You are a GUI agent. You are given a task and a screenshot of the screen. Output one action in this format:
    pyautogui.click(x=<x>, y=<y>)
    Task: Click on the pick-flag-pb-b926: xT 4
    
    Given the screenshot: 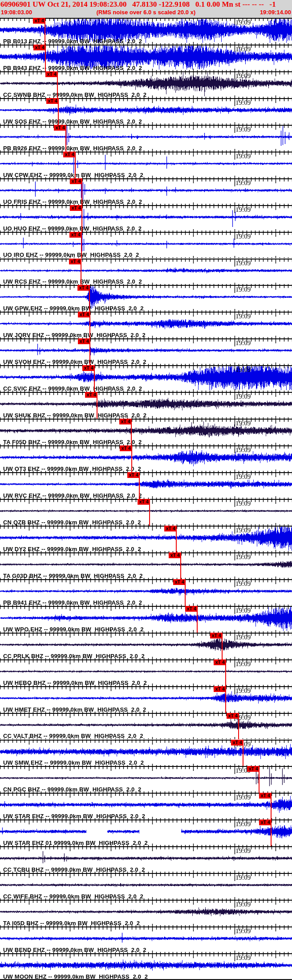 What is the action you would take?
    pyautogui.click(x=60, y=128)
    